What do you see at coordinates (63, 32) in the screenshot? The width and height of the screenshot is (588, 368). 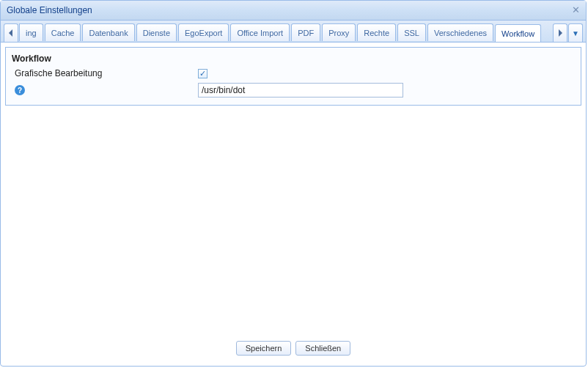 I see `tab-cache: Cache` at bounding box center [63, 32].